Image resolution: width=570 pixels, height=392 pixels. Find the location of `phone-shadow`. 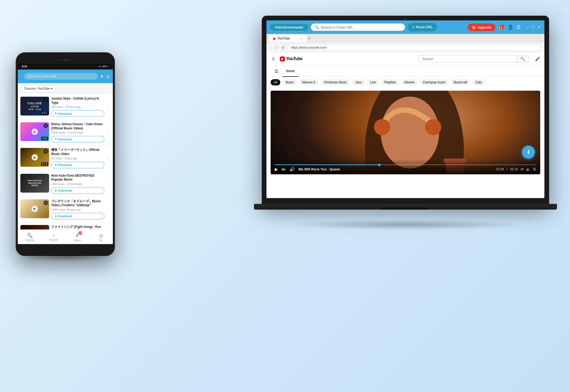

phone-shadow is located at coordinates (65, 257).